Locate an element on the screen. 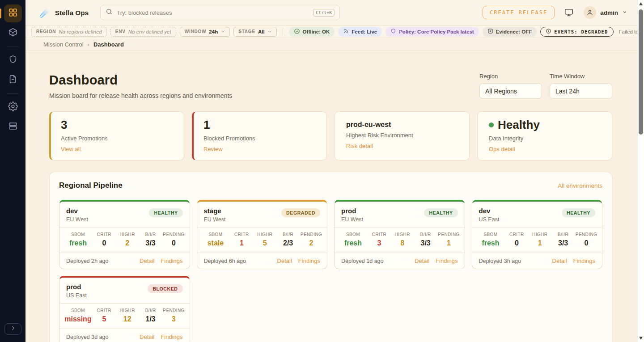  stat-bir-value: 2/3 is located at coordinates (288, 243).